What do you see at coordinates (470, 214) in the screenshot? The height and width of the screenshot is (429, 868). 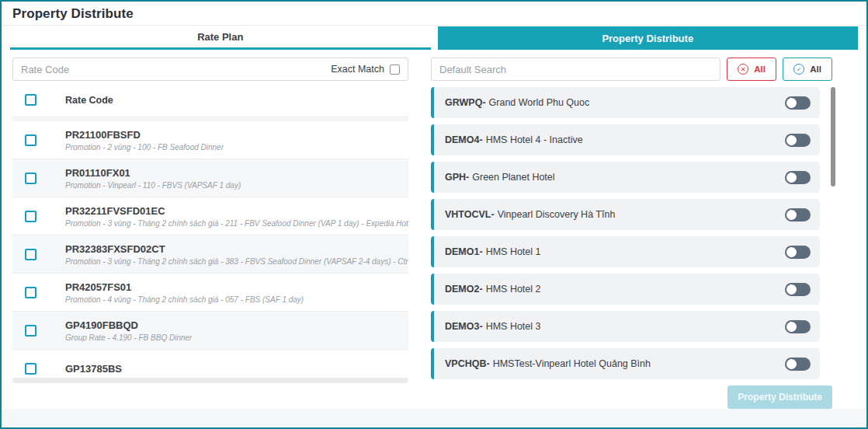 I see `property-code: VHTOCVL-` at bounding box center [470, 214].